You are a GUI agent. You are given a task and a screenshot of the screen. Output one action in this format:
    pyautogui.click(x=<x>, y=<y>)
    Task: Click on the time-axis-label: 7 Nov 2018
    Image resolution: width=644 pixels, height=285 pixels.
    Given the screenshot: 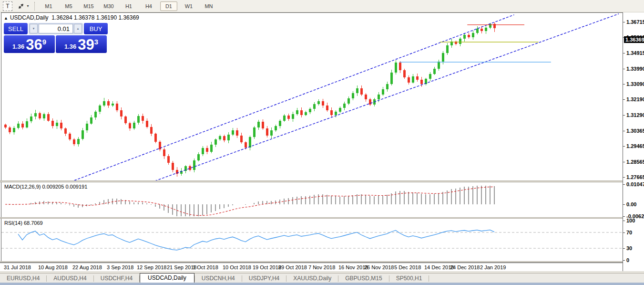 What is the action you would take?
    pyautogui.click(x=322, y=267)
    